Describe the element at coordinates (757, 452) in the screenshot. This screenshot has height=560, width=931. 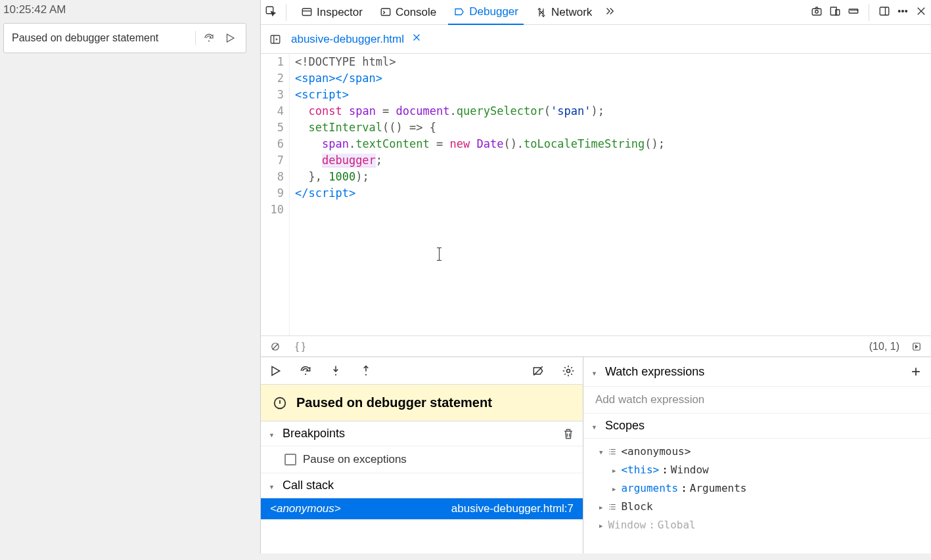
I see `scope-anonymous: <anonymous>` at that location.